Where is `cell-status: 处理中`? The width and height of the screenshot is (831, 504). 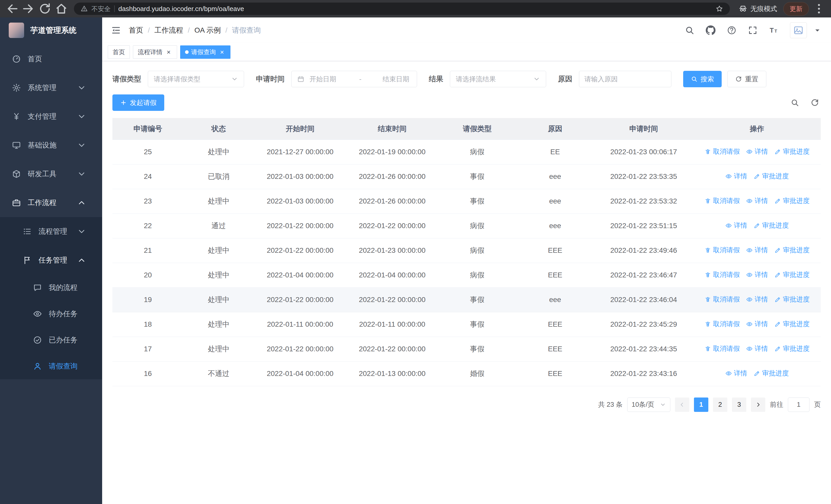 cell-status: 处理中 is located at coordinates (219, 324).